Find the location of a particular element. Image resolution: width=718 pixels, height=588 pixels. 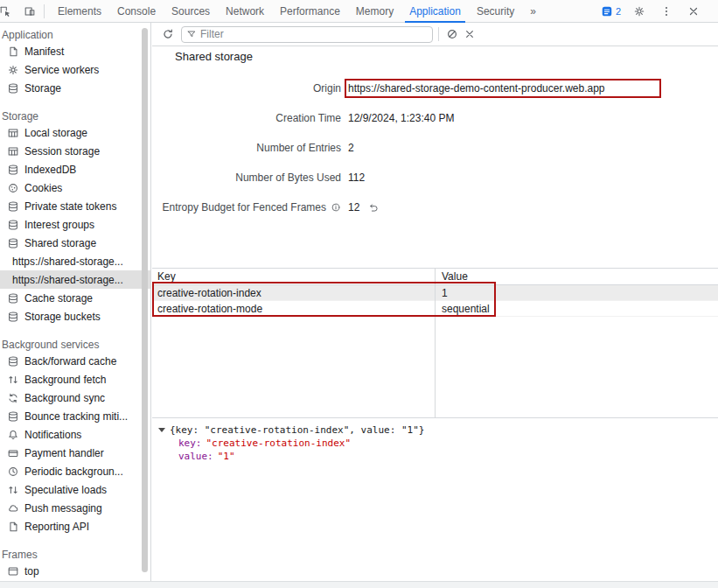

sidebar-item-label: Local storage is located at coordinates (56, 133).